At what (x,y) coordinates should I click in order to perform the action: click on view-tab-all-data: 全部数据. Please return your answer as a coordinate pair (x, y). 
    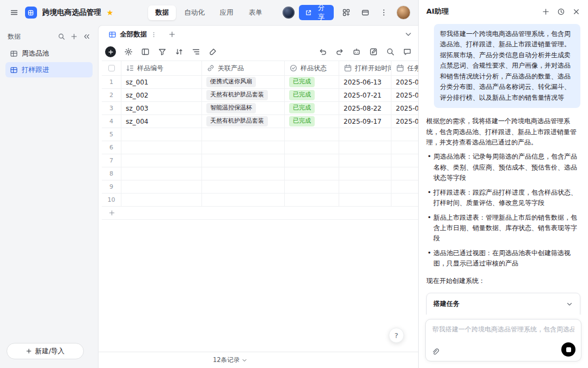
    Looking at the image, I should click on (133, 35).